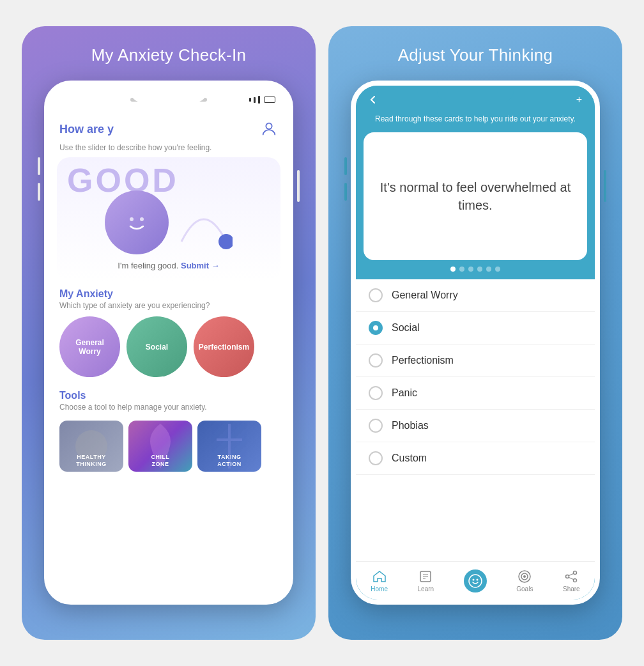 The height and width of the screenshot is (666, 644). What do you see at coordinates (161, 463) in the screenshot?
I see `tool-label-chill: CHILLZONE` at bounding box center [161, 463].